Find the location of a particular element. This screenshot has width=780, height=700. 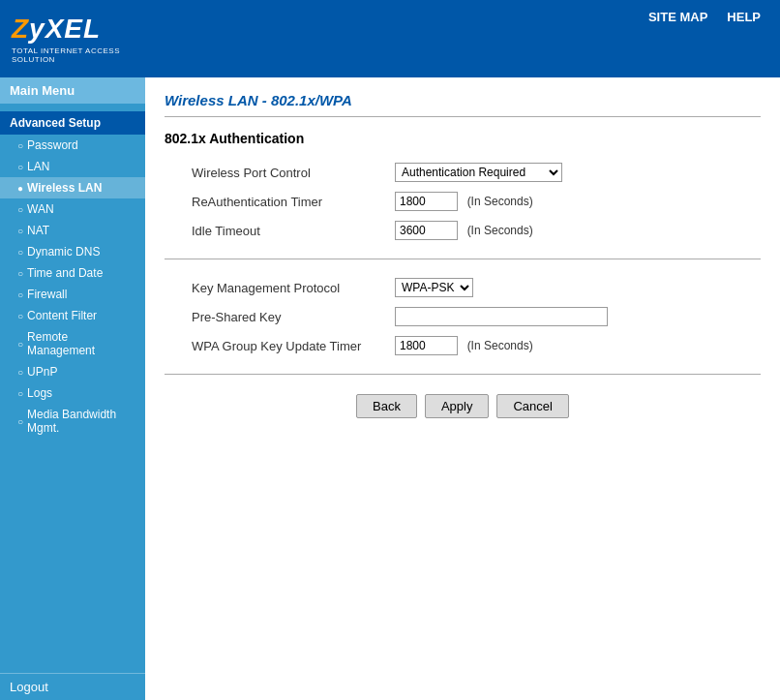

wpa-group-timer-row: WPA Group Key Update Timer (In Seconds) is located at coordinates (400, 346).